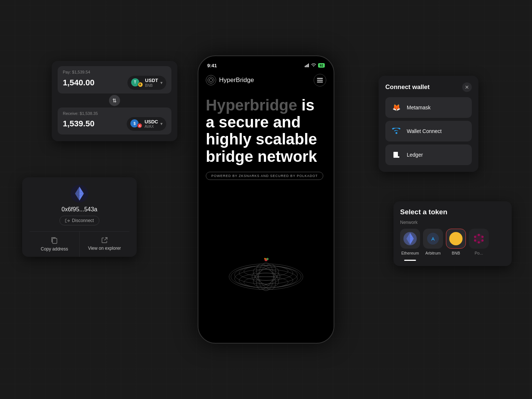 The image size is (532, 399). What do you see at coordinates (315, 65) in the screenshot?
I see `status-icons: 92` at bounding box center [315, 65].